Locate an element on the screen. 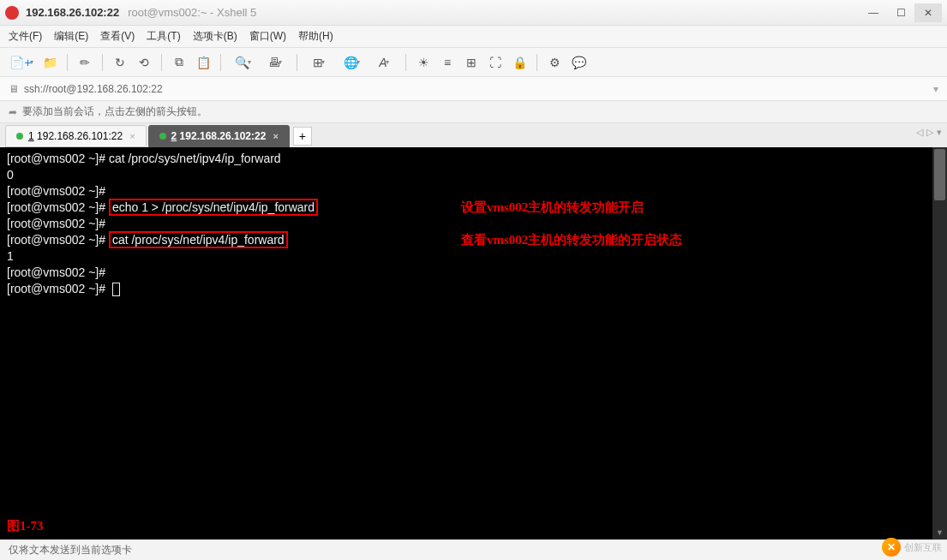  columns-button: ≡ is located at coordinates (447, 63).